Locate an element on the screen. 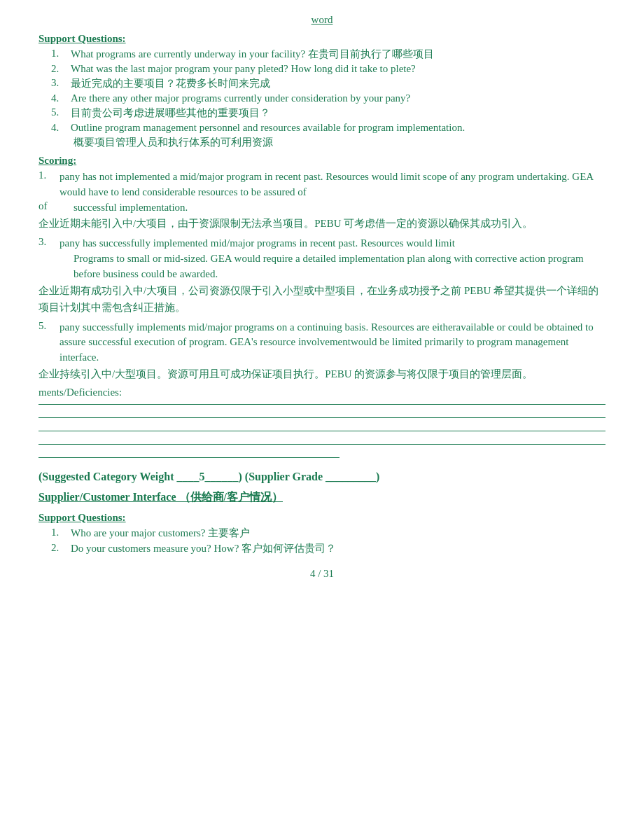 The width and height of the screenshot is (644, 834). score-num-3: 3. is located at coordinates (49, 242).